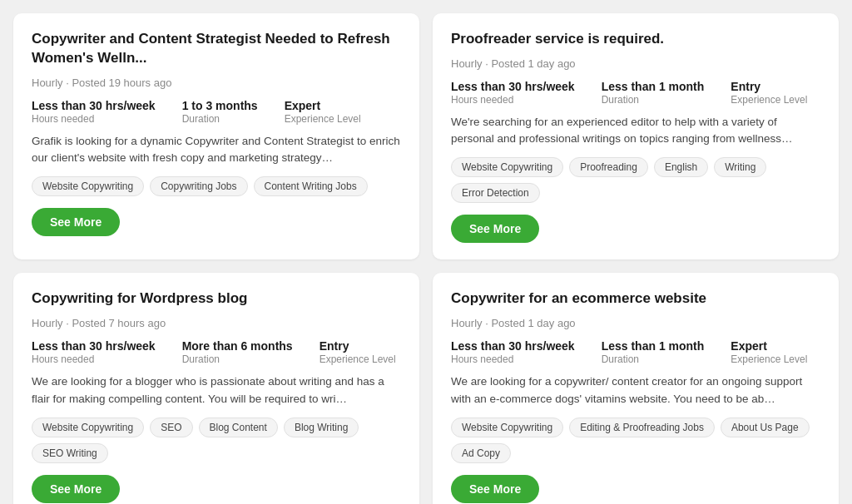 The height and width of the screenshot is (504, 852). I want to click on job-meta: Hourly · Posted 7 hours ago, so click(216, 323).